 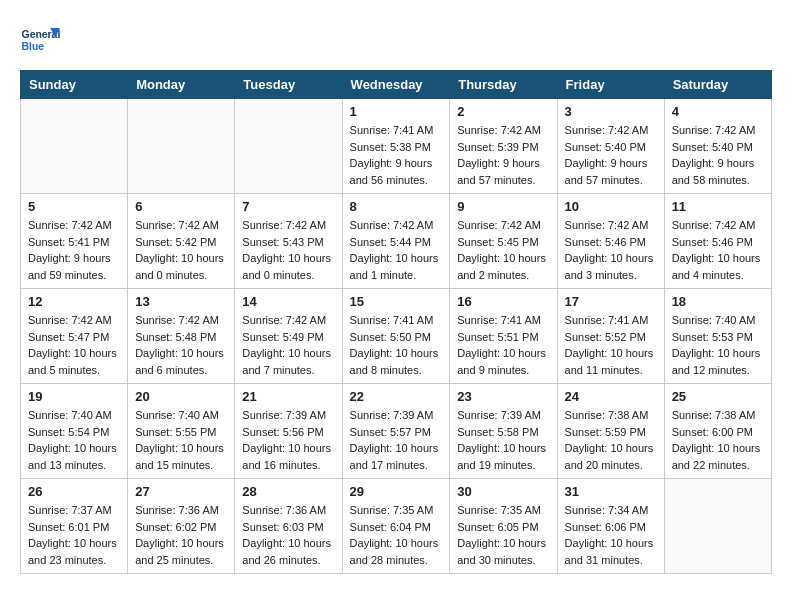 What do you see at coordinates (74, 492) in the screenshot?
I see `day-number: 26` at bounding box center [74, 492].